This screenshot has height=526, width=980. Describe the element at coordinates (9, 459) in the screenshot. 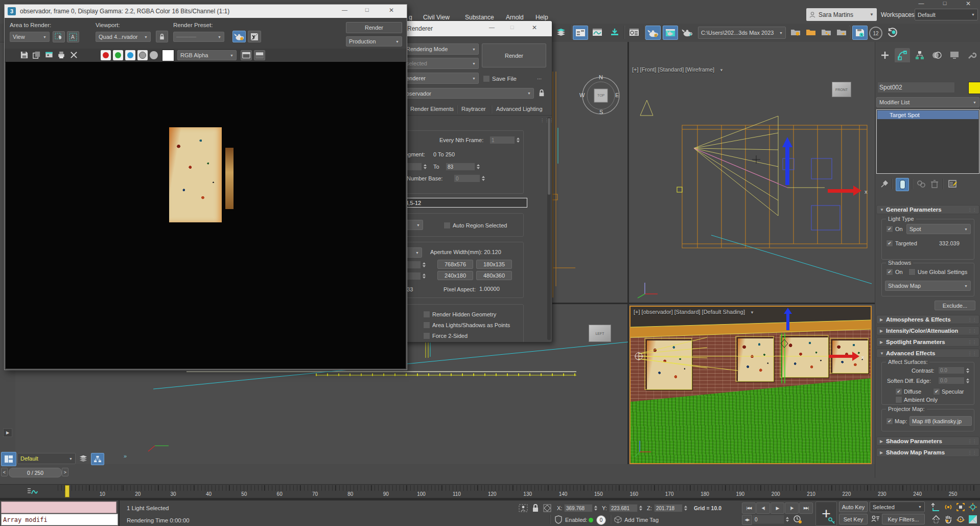

I see `viewport-layout-tabs-icon` at that location.